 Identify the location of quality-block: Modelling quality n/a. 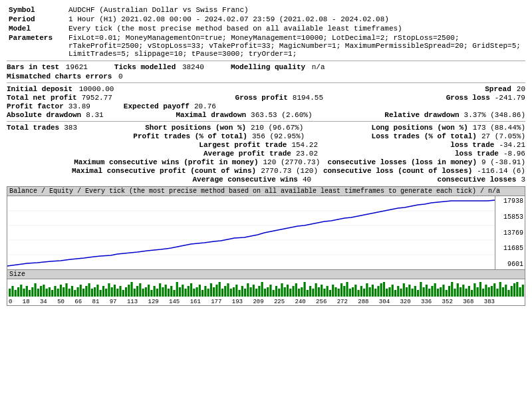
(278, 67).